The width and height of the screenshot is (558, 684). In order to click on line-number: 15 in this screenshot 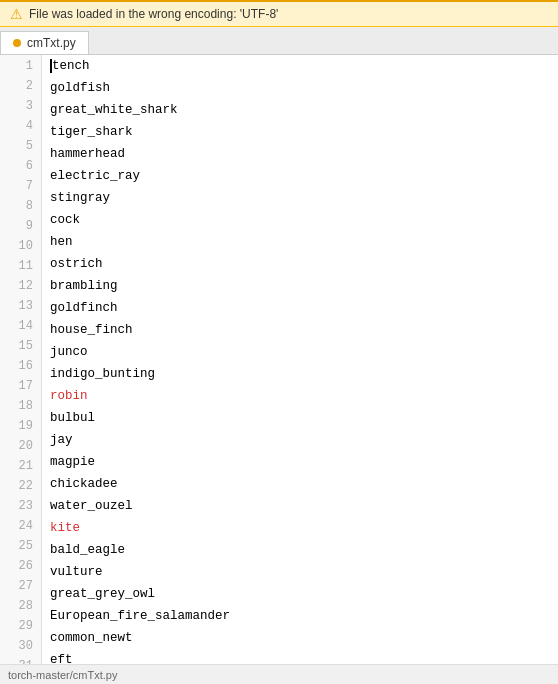, I will do `click(20, 345)`.